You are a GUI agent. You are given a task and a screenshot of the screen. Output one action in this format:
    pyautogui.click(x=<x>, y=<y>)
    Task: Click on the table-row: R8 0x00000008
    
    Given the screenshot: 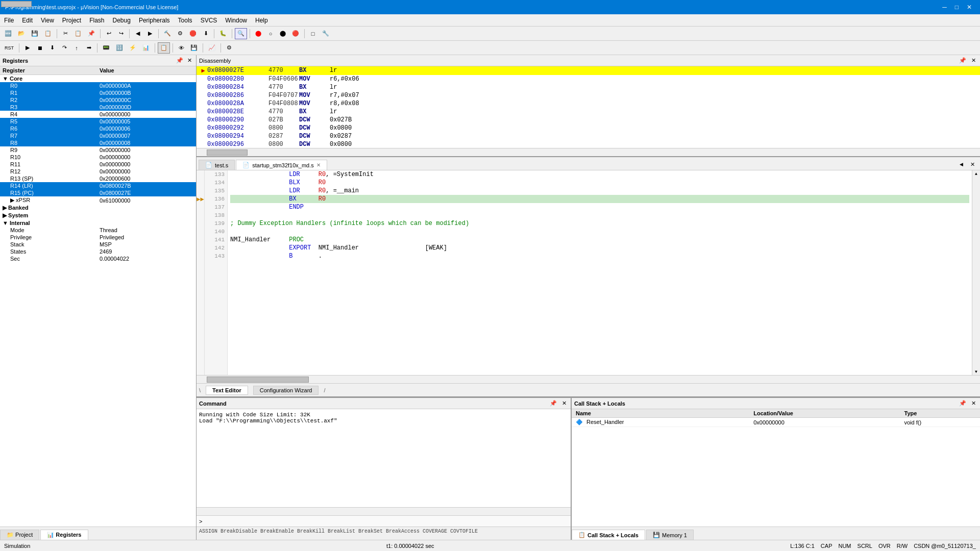 What is the action you would take?
    pyautogui.click(x=98, y=143)
    